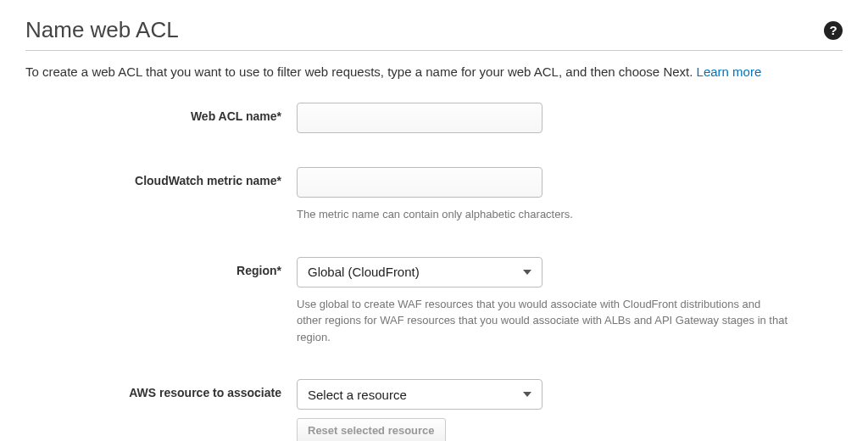  What do you see at coordinates (434, 410) in the screenshot?
I see `row-aws-resource: AWS resource to associate Select a resou…` at bounding box center [434, 410].